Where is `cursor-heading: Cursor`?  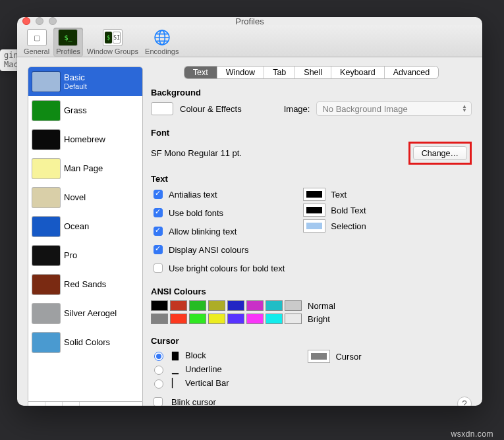
cursor-heading: Cursor is located at coordinates (311, 341).